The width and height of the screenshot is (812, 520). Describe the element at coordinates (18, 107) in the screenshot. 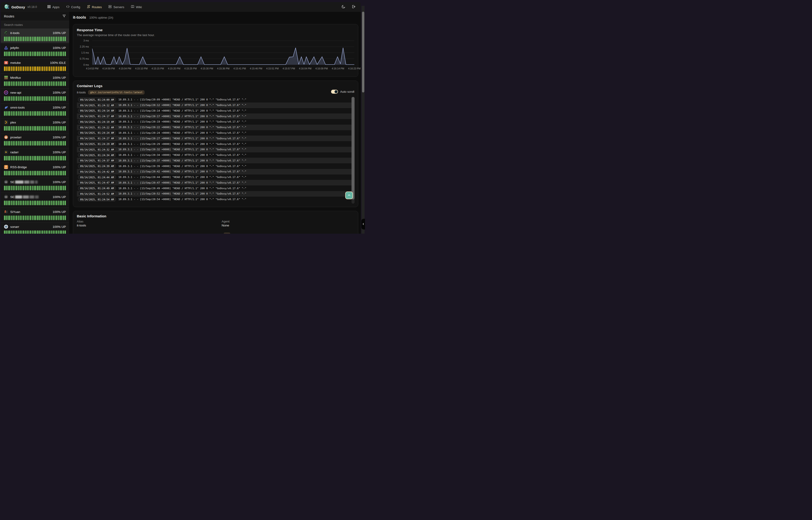

I see `route-name: omni-tools` at that location.